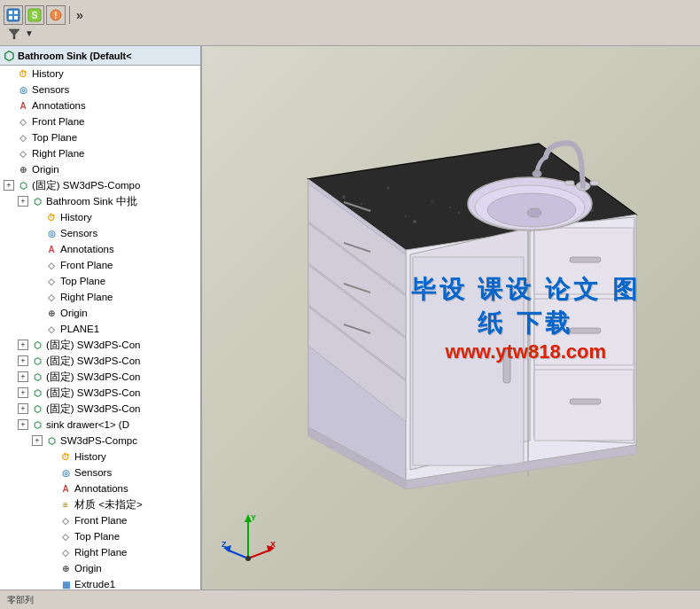 The height and width of the screenshot is (609, 700). What do you see at coordinates (87, 297) in the screenshot?
I see `tree-label-right-plane-2: Right Plane` at bounding box center [87, 297].